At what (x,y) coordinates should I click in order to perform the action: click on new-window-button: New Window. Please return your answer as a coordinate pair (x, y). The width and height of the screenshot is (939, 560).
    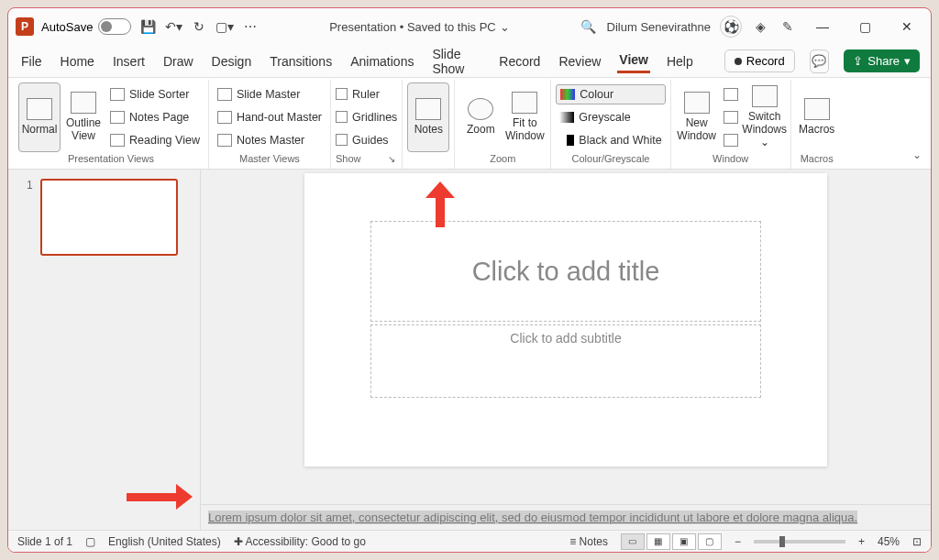
    Looking at the image, I should click on (697, 117).